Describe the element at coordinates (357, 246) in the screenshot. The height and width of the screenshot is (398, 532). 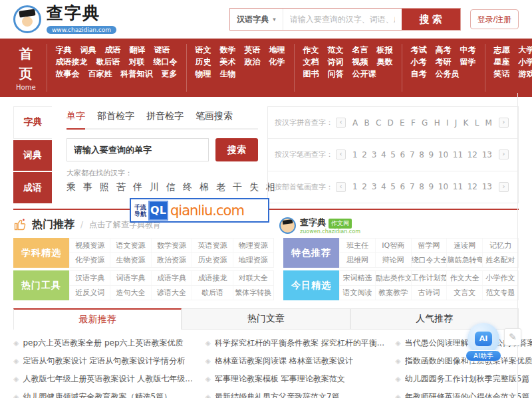
I see `category-link: 班主任` at that location.